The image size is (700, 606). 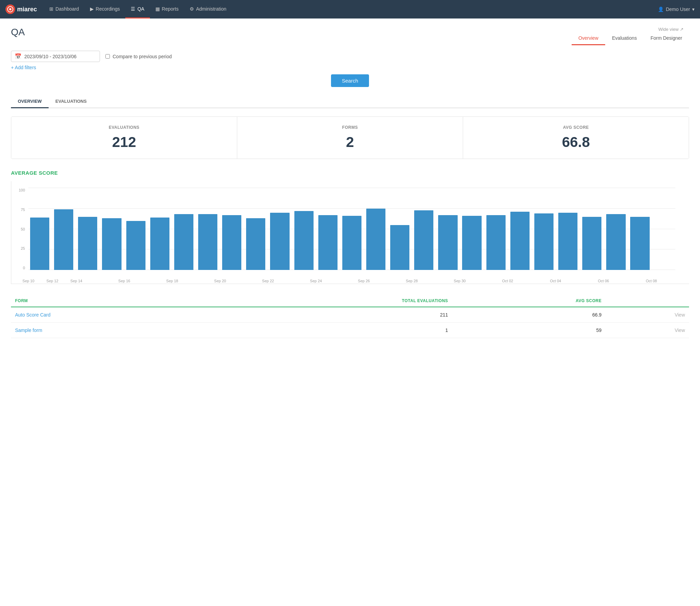 What do you see at coordinates (167, 9) in the screenshot?
I see `nav-item-reports: ▦ Reports` at bounding box center [167, 9].